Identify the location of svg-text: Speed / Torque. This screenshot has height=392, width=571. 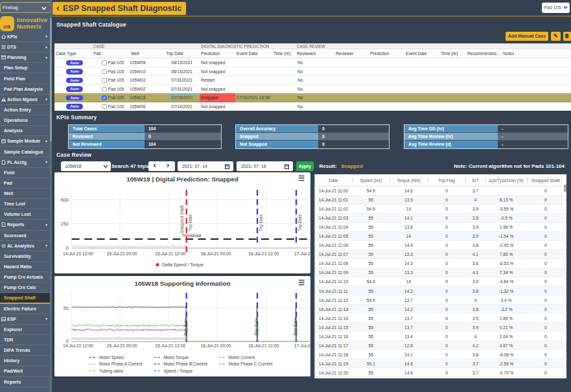
(179, 371).